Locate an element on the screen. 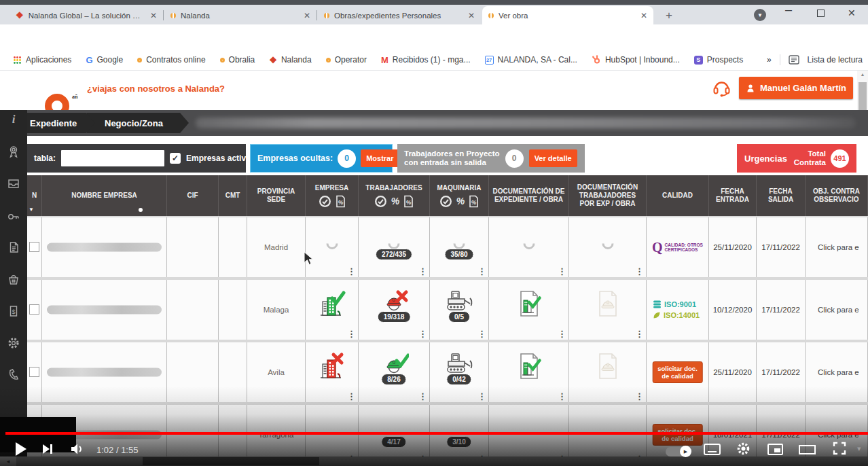 This screenshot has height=466, width=868. phone-icon is located at coordinates (14, 375).